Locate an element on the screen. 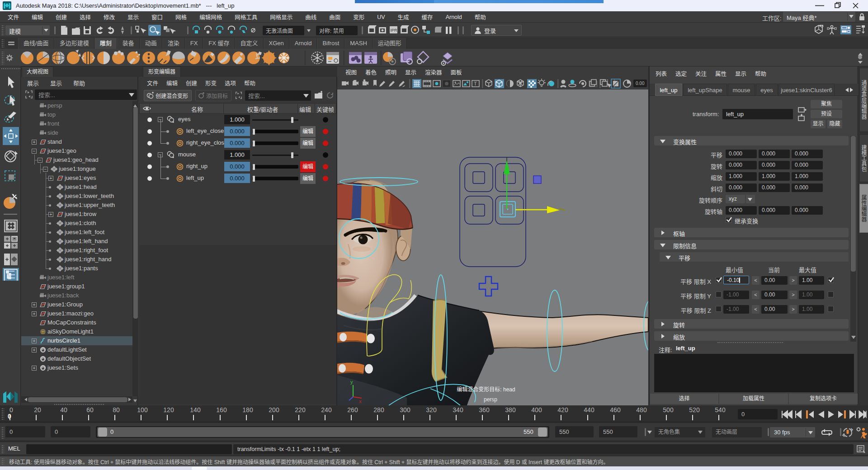 The height and width of the screenshot is (470, 868). svg-text: 0.00 is located at coordinates (640, 83).